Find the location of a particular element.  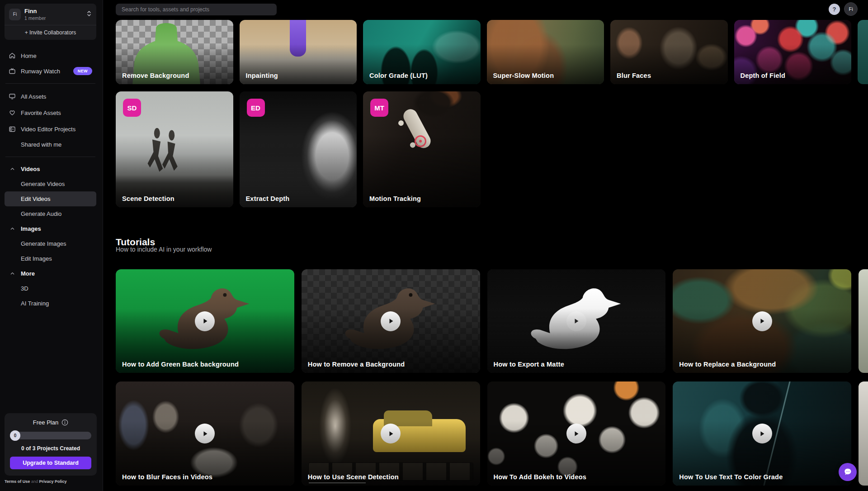

tutorial-card-label: How to Use Scene Detection is located at coordinates (354, 477).